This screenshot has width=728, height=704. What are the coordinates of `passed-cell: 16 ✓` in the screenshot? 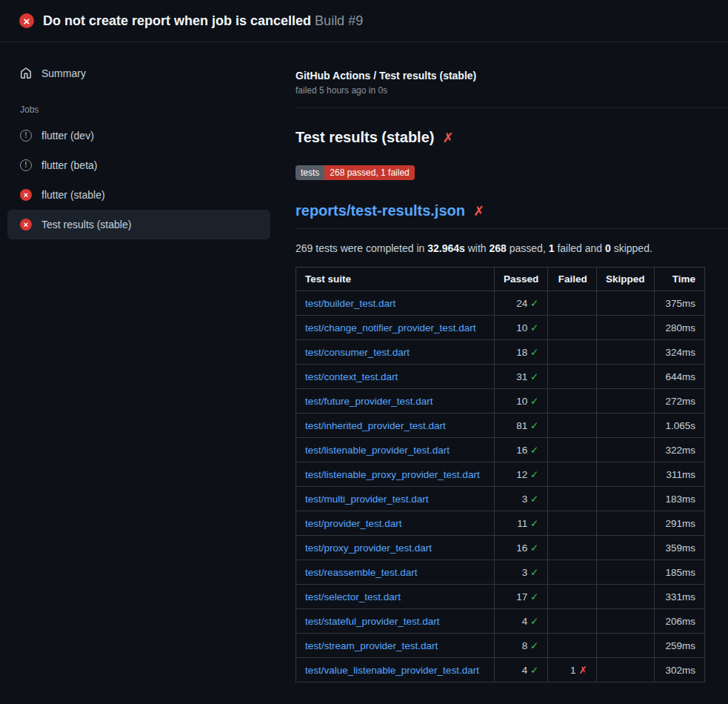 It's located at (521, 451).